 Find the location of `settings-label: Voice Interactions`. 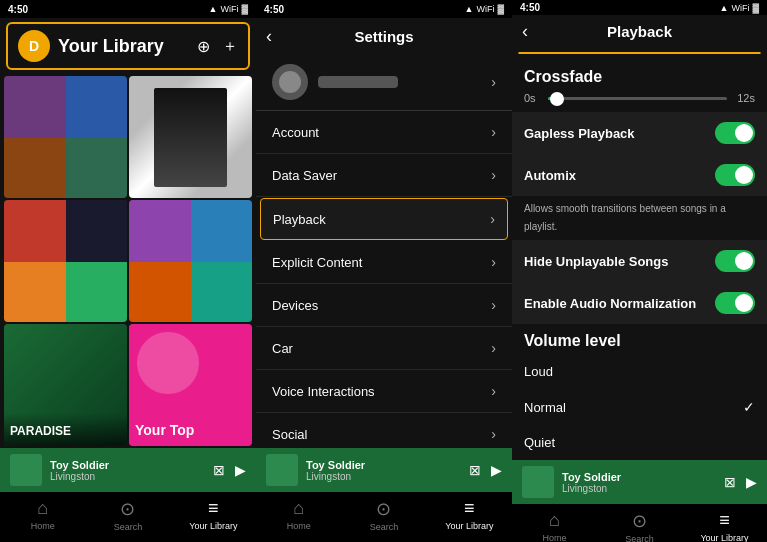

settings-label: Voice Interactions is located at coordinates (324, 392).